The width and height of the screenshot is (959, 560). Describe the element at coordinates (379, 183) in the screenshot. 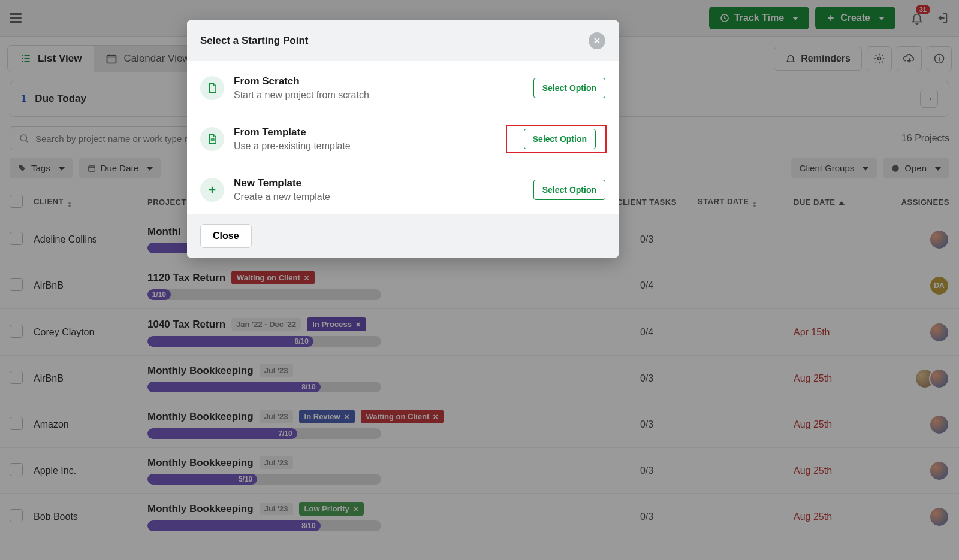

I see `option-title: New Template` at that location.